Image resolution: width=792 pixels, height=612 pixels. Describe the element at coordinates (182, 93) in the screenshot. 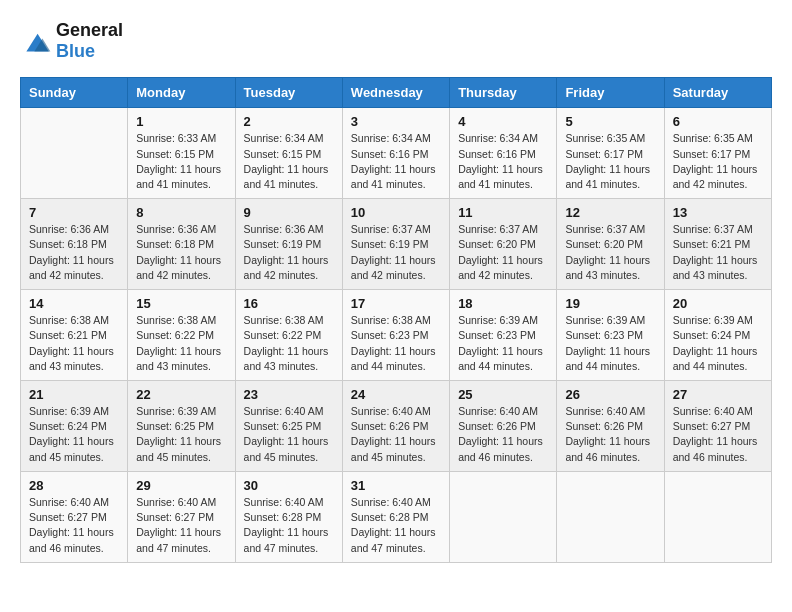

I see `header-monday: Monday` at that location.